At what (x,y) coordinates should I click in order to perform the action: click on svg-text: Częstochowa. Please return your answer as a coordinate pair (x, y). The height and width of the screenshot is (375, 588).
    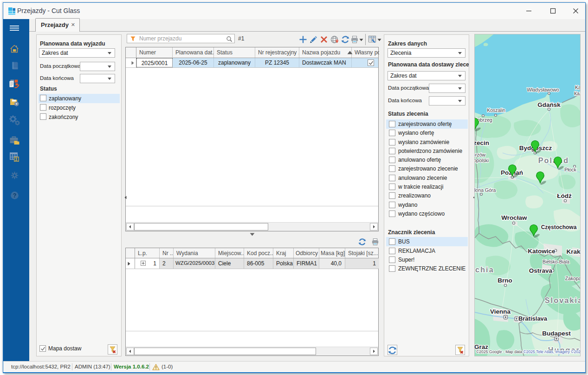
    Looking at the image, I should click on (559, 227).